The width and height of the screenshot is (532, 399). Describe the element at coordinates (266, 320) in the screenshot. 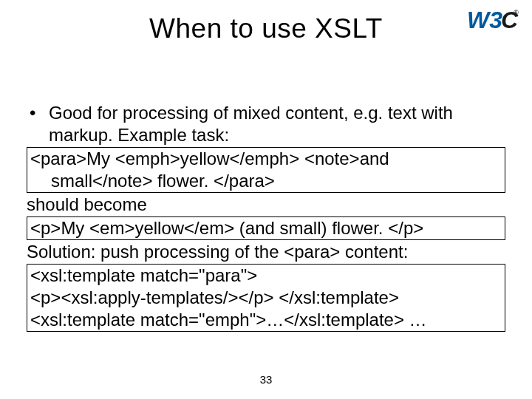

I see `code-line: <xsl:template match="emph">…</xsl:templa…` at that location.